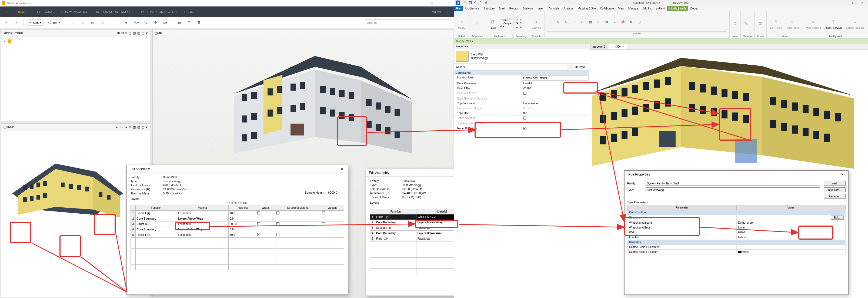  I want to click on prop-row: Top Extension Distance, so click(522, 123).